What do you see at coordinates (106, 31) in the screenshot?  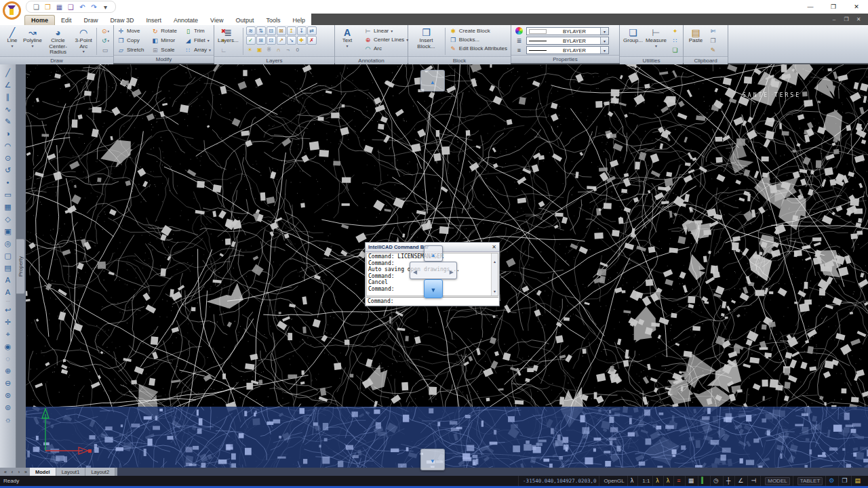 I see `ellipse-button: ⊙ ▾` at bounding box center [106, 31].